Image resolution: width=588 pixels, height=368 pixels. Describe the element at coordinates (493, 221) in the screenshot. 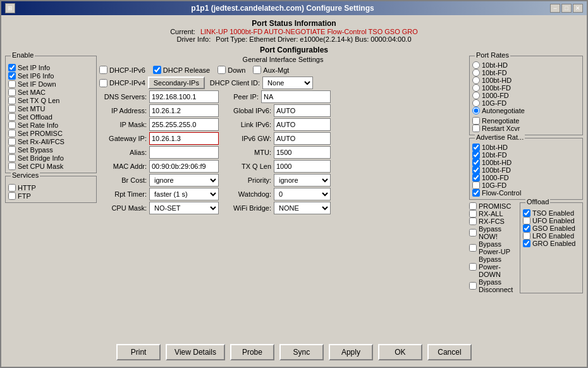

I see `bypass-rx_fcs: RX-FCS` at that location.